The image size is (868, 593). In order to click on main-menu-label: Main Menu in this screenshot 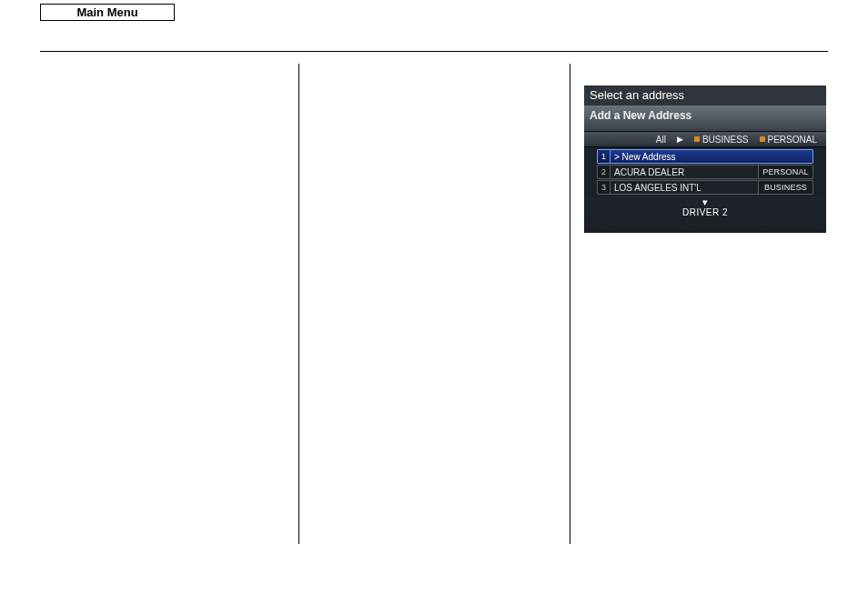, I will do `click(107, 13)`.